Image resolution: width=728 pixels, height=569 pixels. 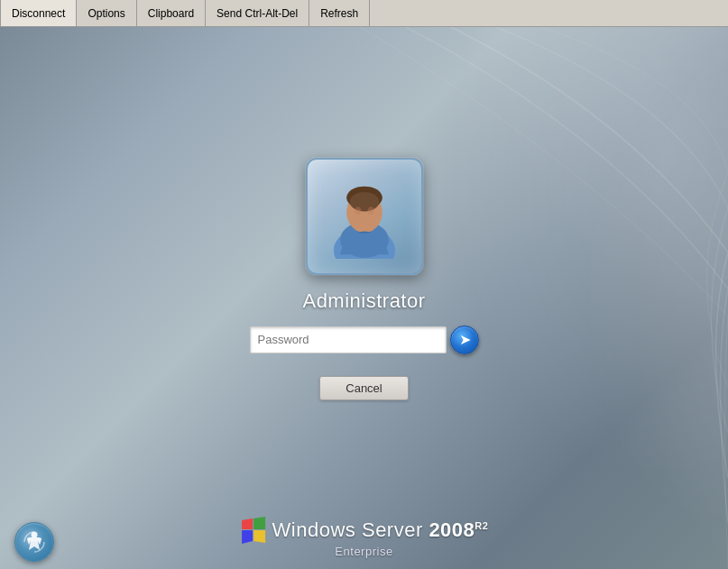 I want to click on options-button: Options, so click(x=106, y=13).